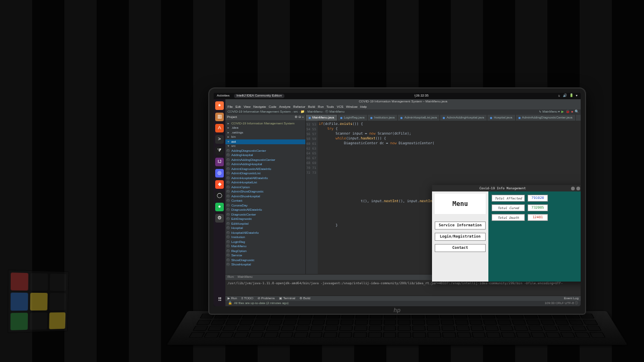  What do you see at coordinates (419, 118) in the screenshot?
I see `tab-adminhospitallist-java: AdminHospitalList.java` at bounding box center [419, 118].